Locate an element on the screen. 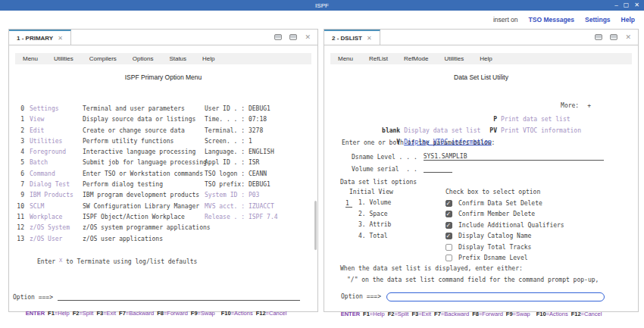  option-label-dialog-test: Dialog Test is located at coordinates (56, 185).